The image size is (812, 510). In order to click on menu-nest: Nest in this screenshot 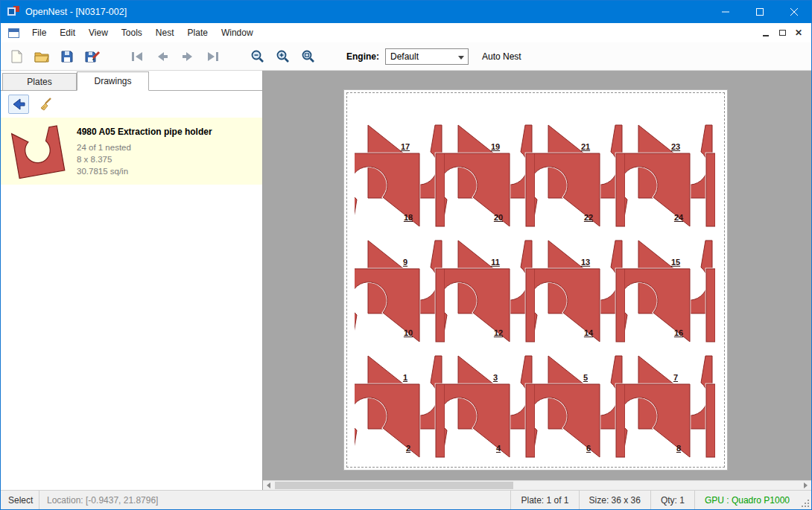, I will do `click(165, 33)`.